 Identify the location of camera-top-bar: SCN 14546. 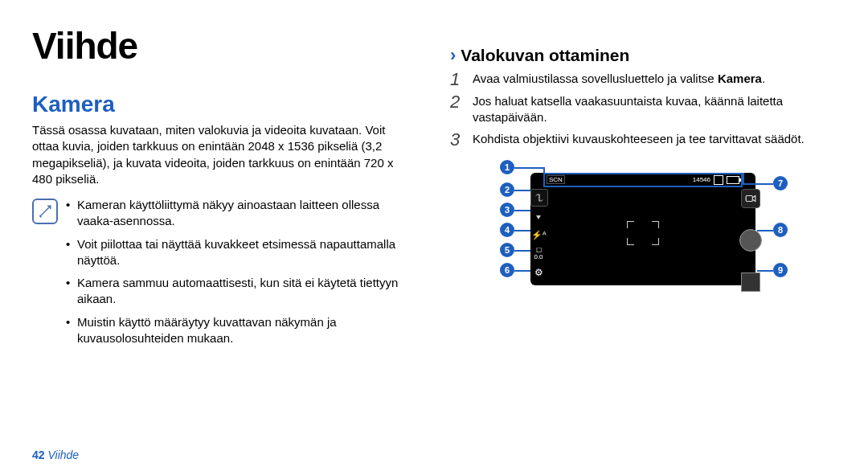
(643, 180).